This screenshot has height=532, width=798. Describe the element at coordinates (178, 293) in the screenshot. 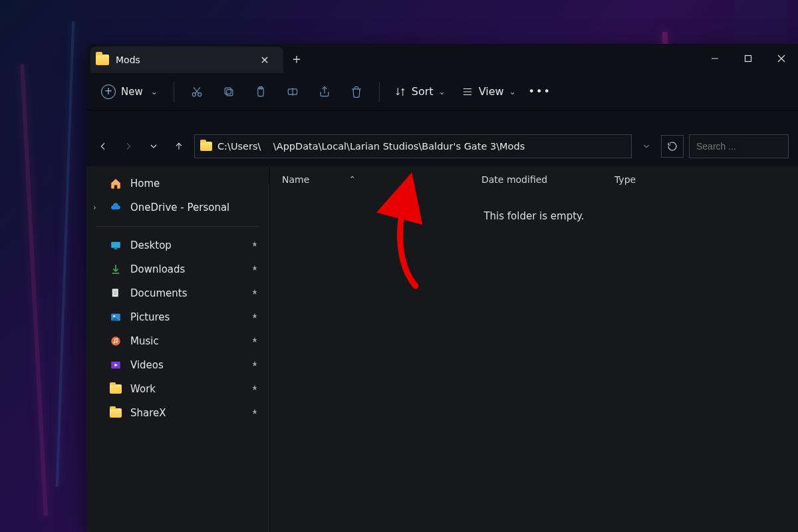

I see `sidebar-item-documents: Documents` at that location.